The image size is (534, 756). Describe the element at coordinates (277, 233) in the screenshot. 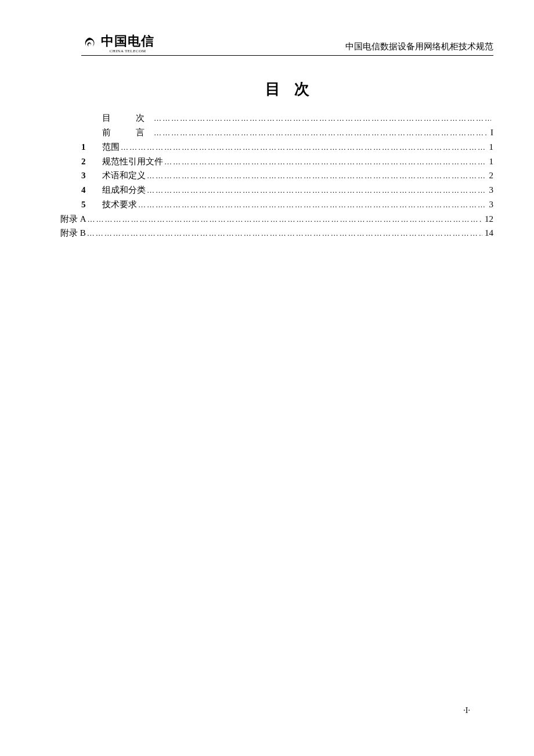

I see `toc-entry: 附录 B 14` at that location.